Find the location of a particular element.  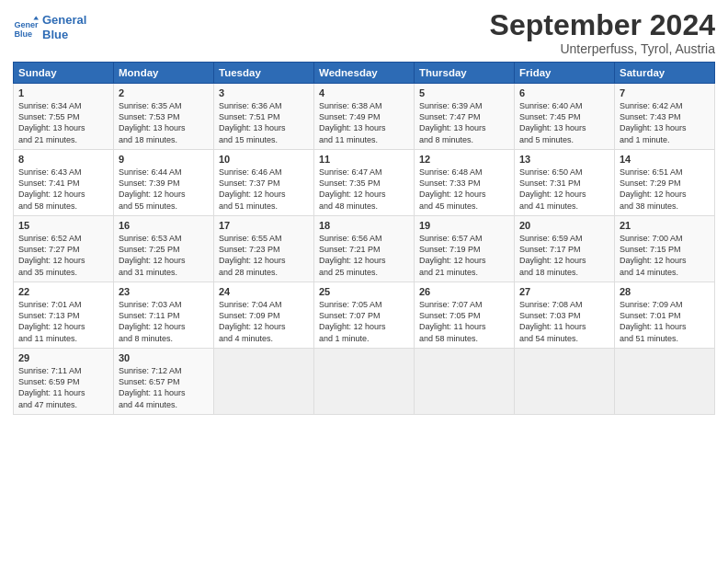

calendar-cell: 11Sunrise: 6:47 AM Sunset: 7:35 PM Dayli… is located at coordinates (364, 183).